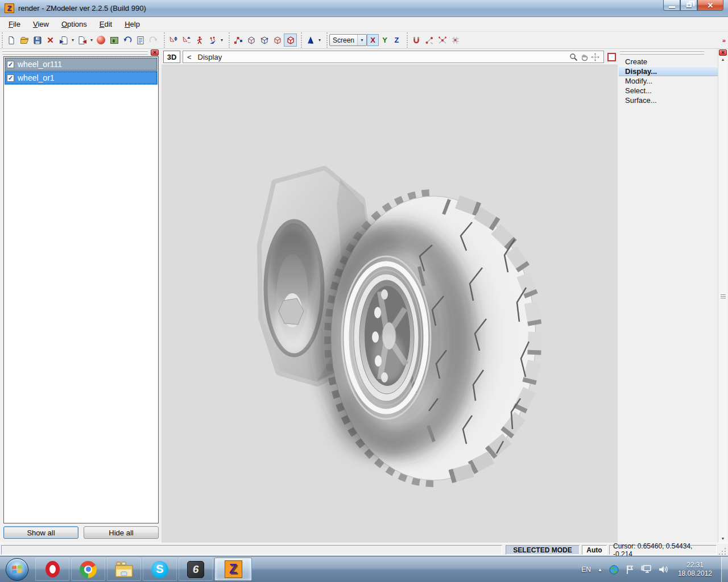 This screenshot has height=582, width=728. Describe the element at coordinates (196, 569) in the screenshot. I see `taskbar-3dsmax-button: 6` at that location.